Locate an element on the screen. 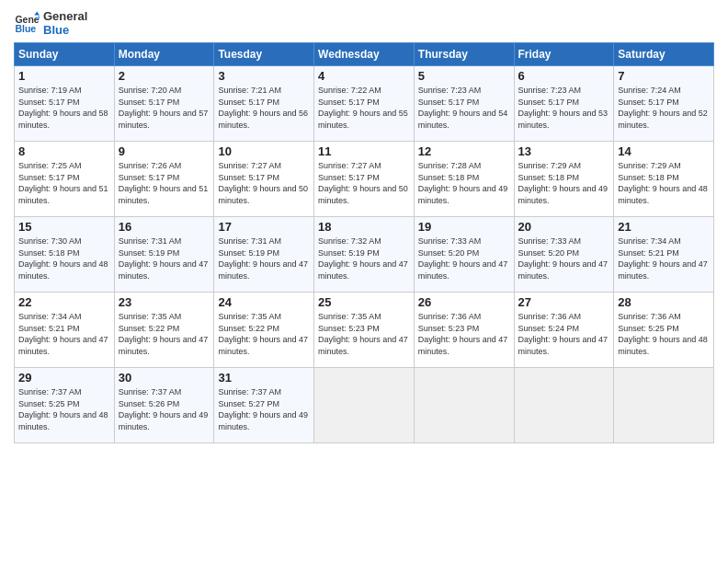  day-number: 15 is located at coordinates (64, 226).